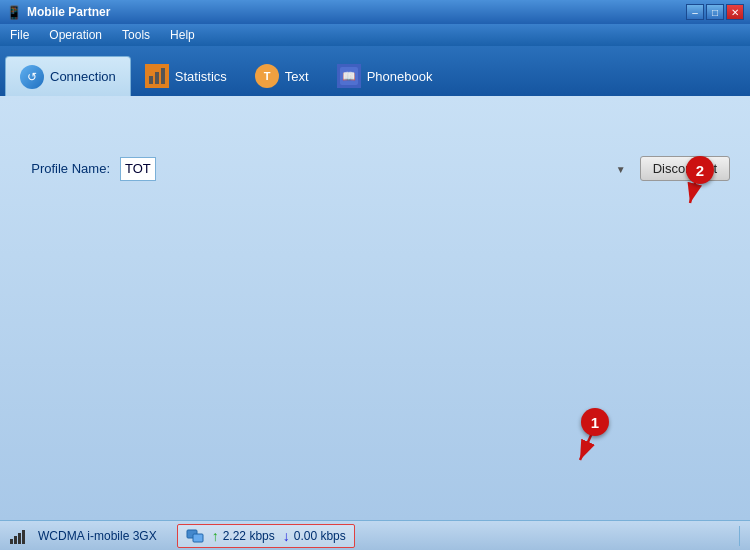  Describe the element at coordinates (19, 536) in the screenshot. I see `signal-icon` at that location.